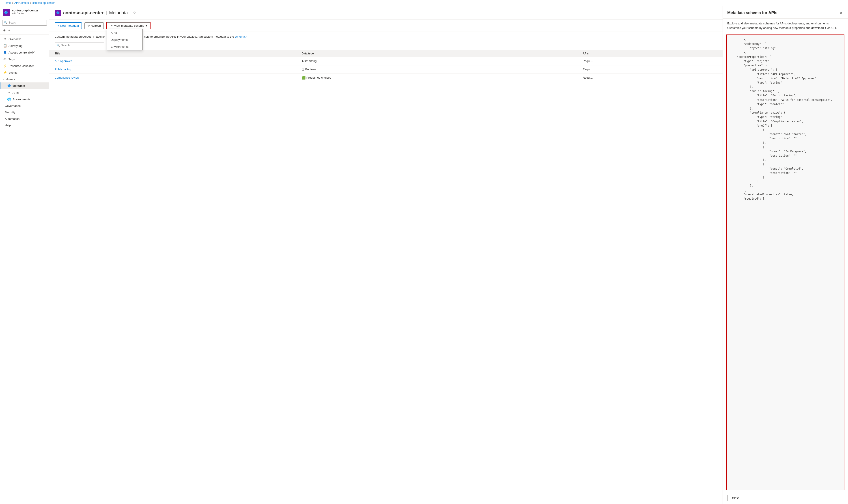  I want to click on more-options-btn: ···, so click(141, 13).